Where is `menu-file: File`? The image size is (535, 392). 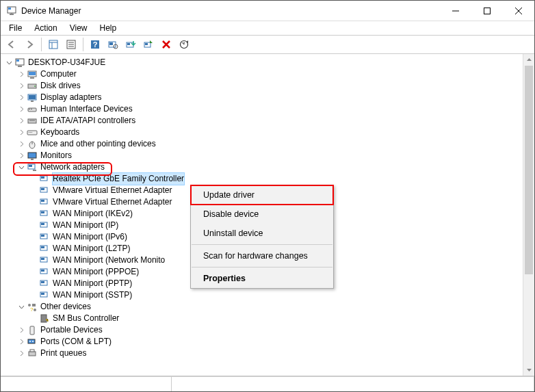
menu-file: File is located at coordinates (15, 28).